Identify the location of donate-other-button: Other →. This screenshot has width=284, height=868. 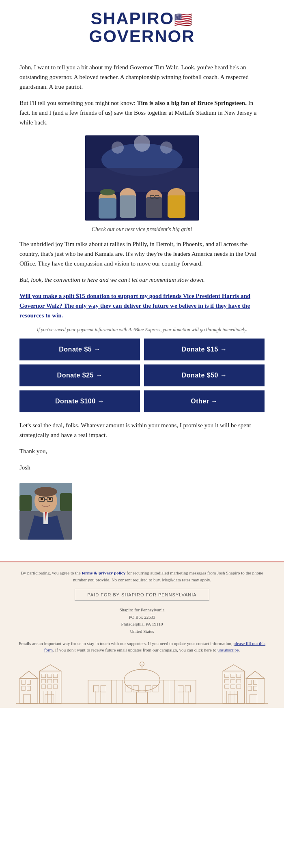
(204, 401).